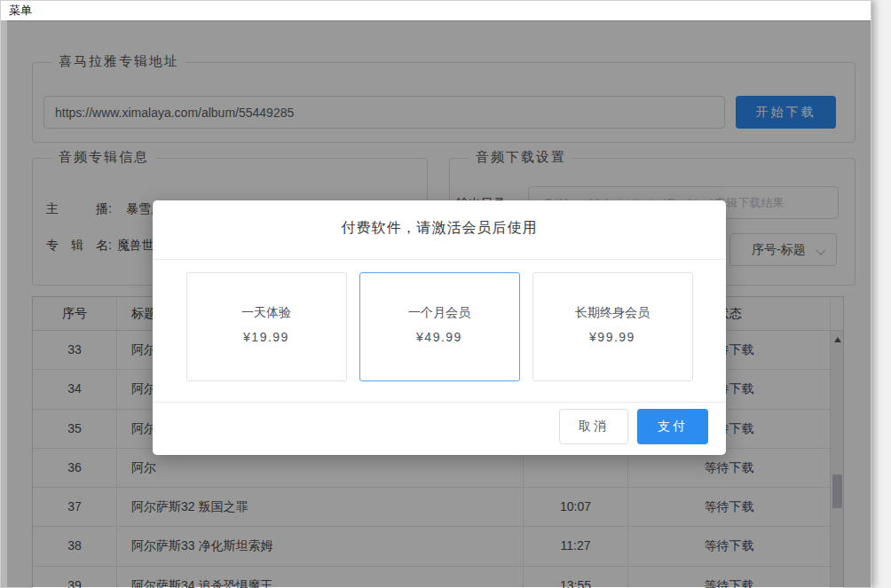  Describe the element at coordinates (439, 259) in the screenshot. I see `modal-header-divider` at that location.